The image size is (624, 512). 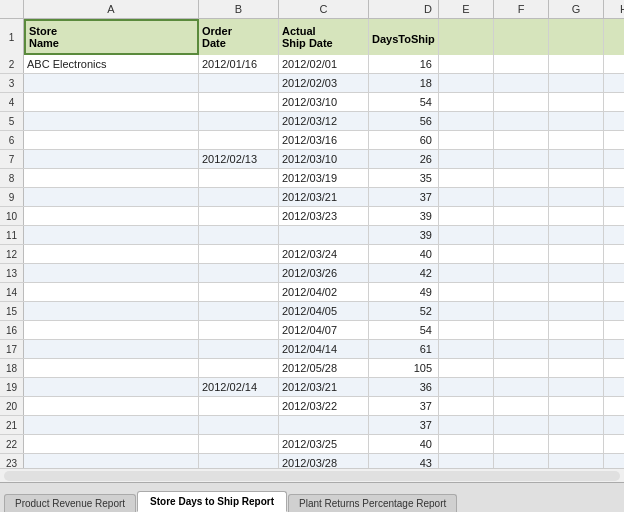 I want to click on cell-c: 2012/03/23, so click(x=324, y=216).